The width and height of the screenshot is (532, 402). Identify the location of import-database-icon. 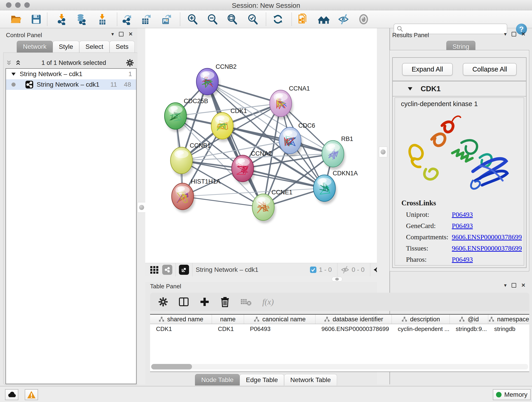
(81, 19).